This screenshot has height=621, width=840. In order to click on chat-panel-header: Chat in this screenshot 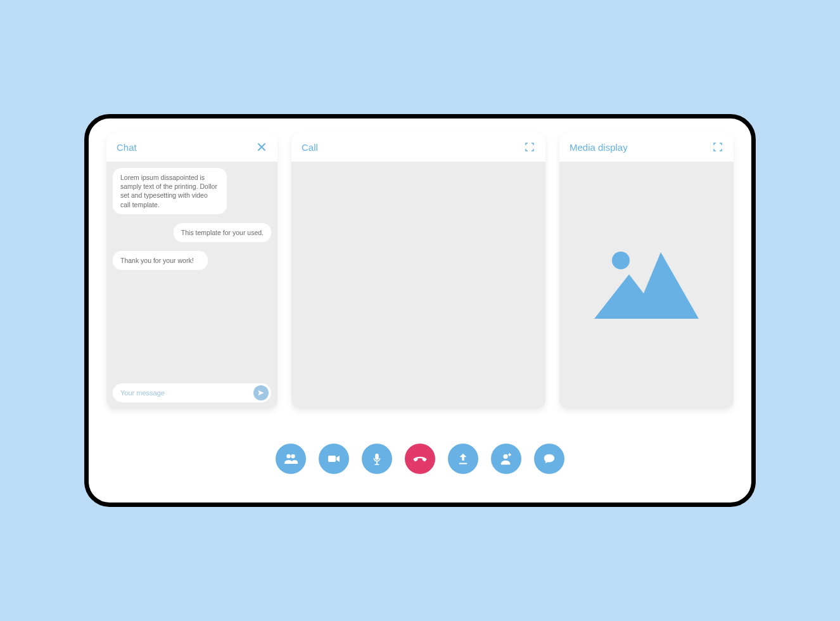, I will do `click(192, 147)`.